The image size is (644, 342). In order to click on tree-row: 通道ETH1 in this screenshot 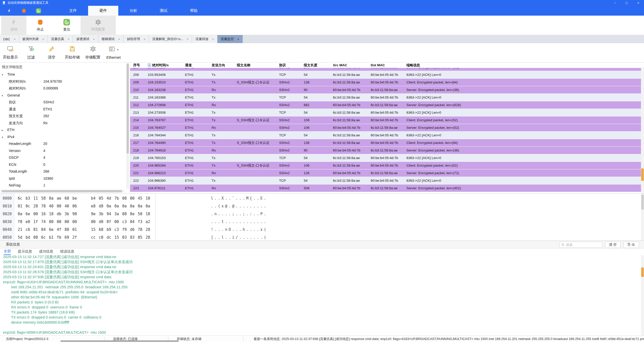, I will do `click(65, 109)`.